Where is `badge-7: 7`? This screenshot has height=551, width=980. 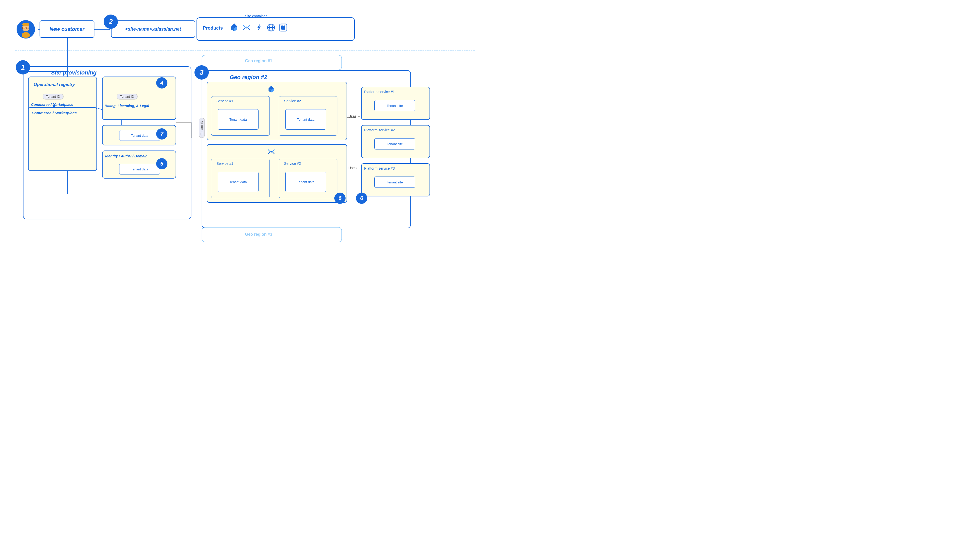
badge-7: 7 is located at coordinates (162, 134).